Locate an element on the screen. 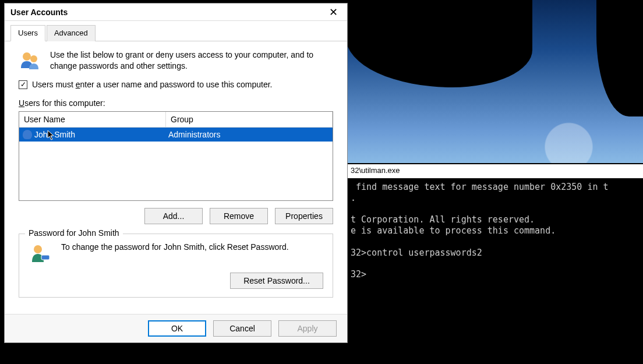  password-group-title: Password for John Smith is located at coordinates (74, 233).